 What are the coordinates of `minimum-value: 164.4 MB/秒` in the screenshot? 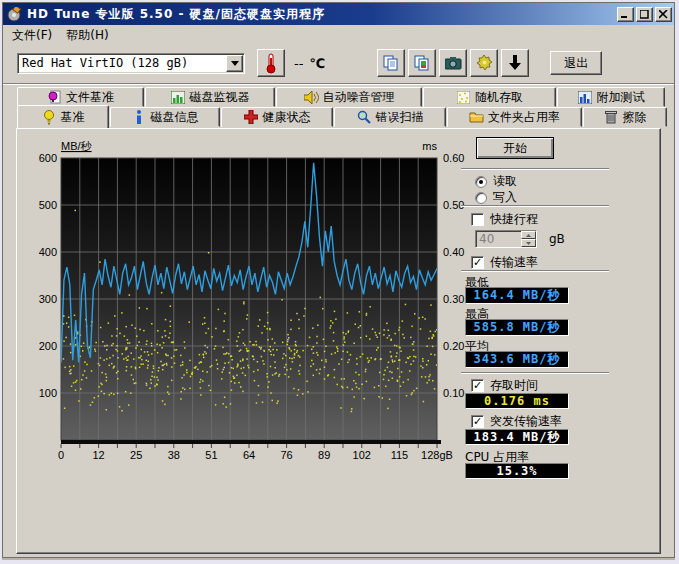 It's located at (517, 296).